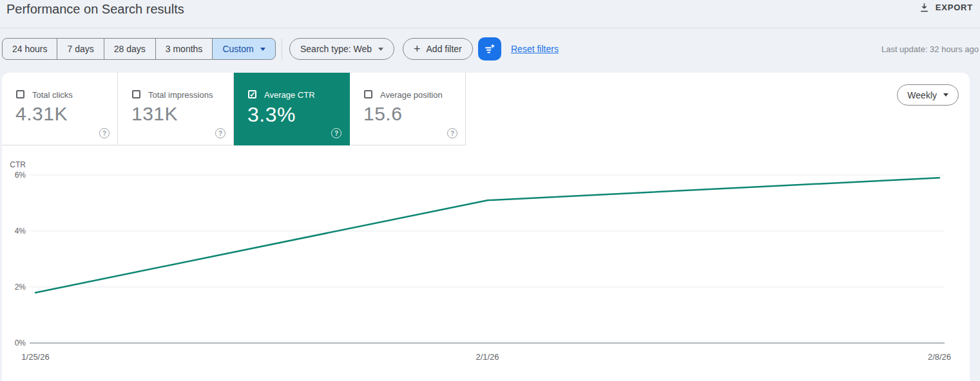 The image size is (980, 381). Describe the element at coordinates (954, 8) in the screenshot. I see `export-label: EXPORT` at that location.